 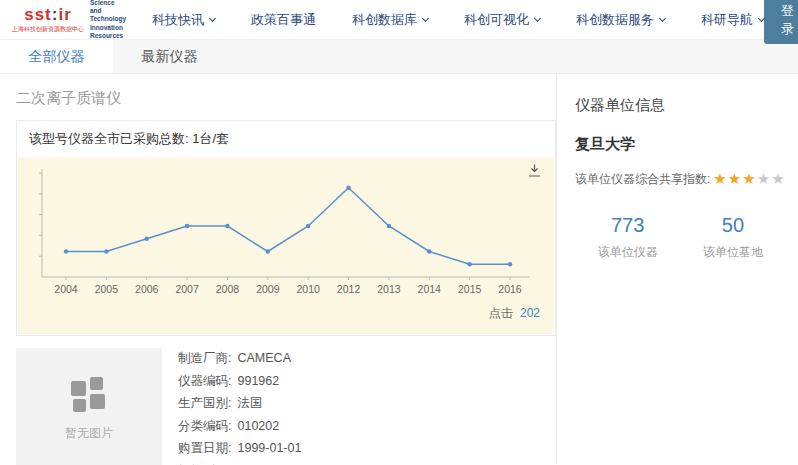 I want to click on nav-item: 政策百事通, so click(x=284, y=20).